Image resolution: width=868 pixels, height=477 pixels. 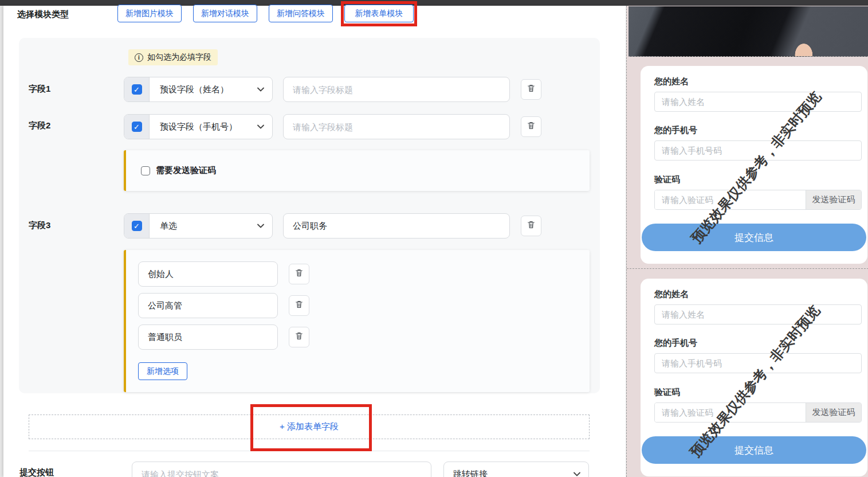 I want to click on field3-type-select: 单选, so click(x=211, y=226).